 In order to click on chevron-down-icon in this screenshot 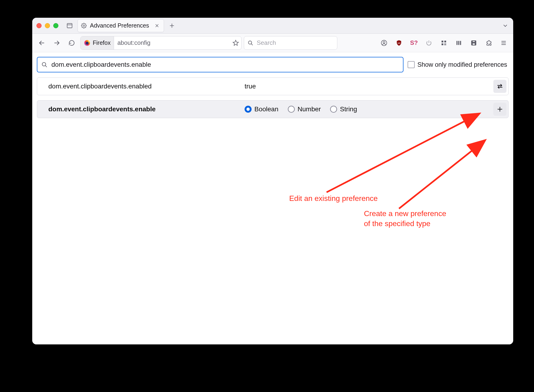, I will do `click(505, 26)`.